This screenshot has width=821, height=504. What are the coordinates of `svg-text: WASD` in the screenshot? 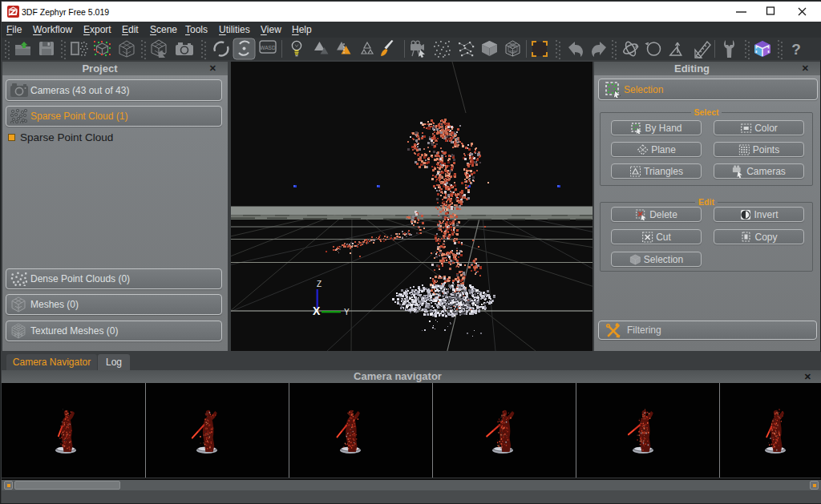 It's located at (268, 48).